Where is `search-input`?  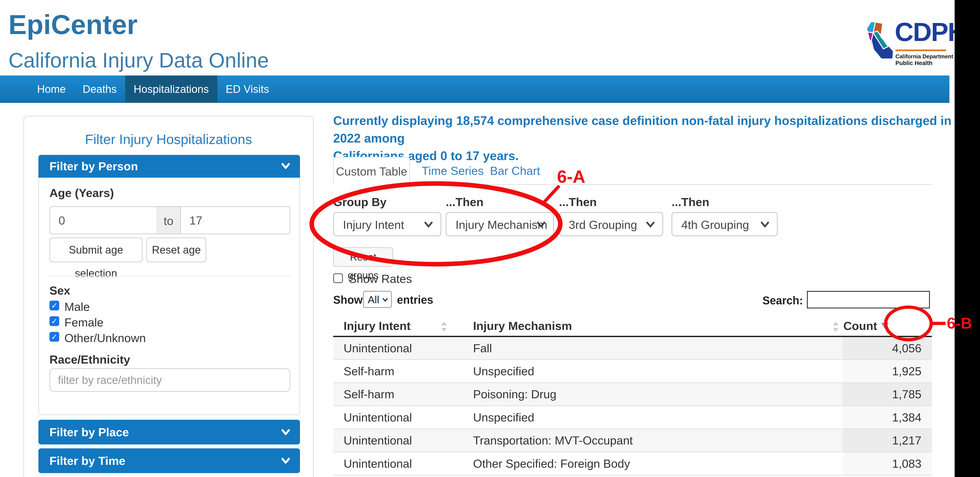
search-input is located at coordinates (868, 300).